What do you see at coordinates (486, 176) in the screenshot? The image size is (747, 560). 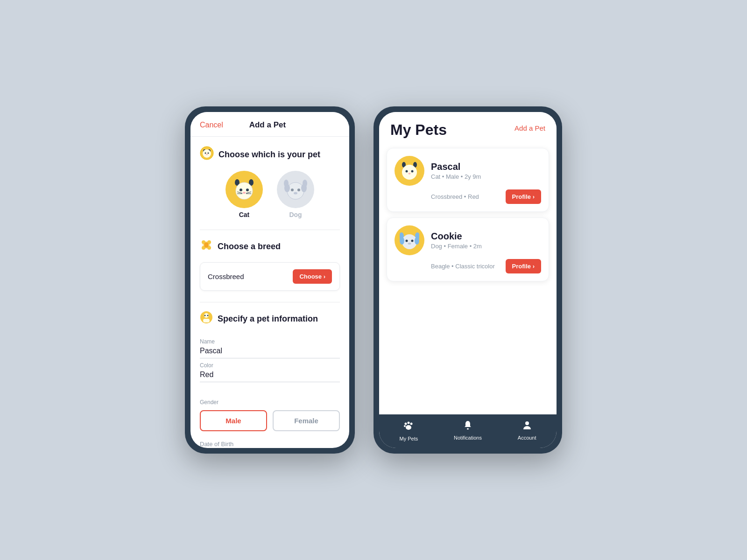 I see `pascal-details: Cat • Male • 2y 9m` at bounding box center [486, 176].